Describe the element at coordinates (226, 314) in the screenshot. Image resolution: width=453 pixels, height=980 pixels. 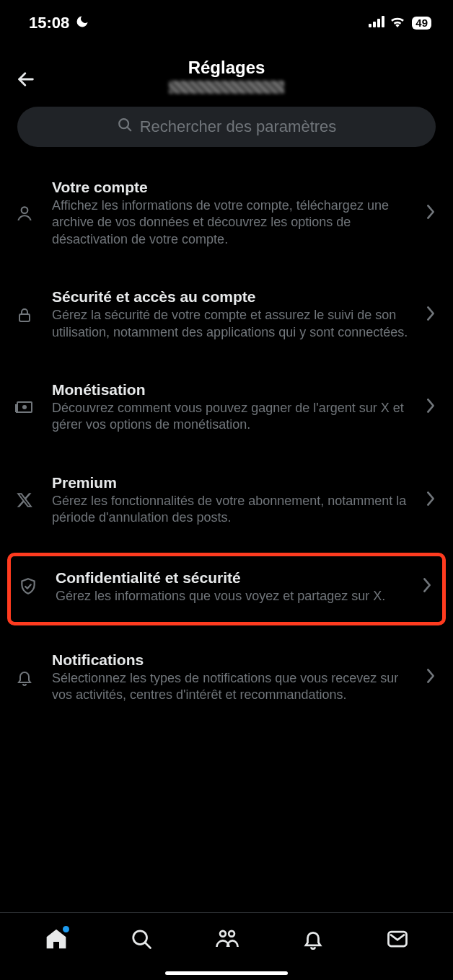
I see `settings-item-security: Sécurité et accès au compte Gérez la séc…` at that location.